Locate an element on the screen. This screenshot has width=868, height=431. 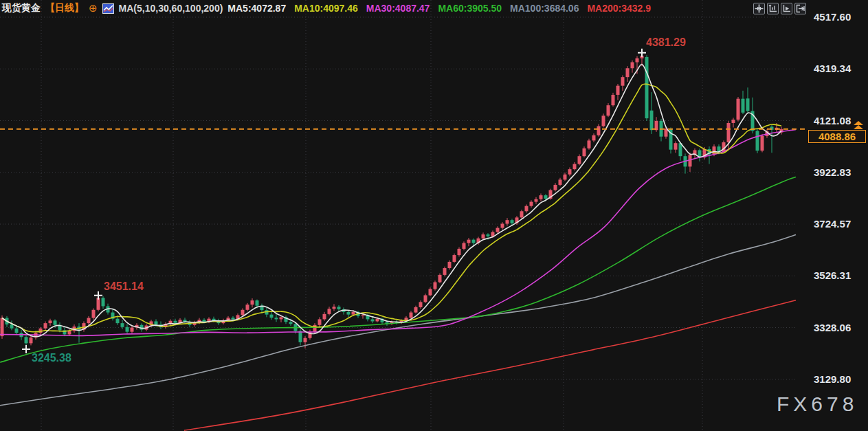
ma-legend-item-0: MA5:4072.87 is located at coordinates (257, 8).